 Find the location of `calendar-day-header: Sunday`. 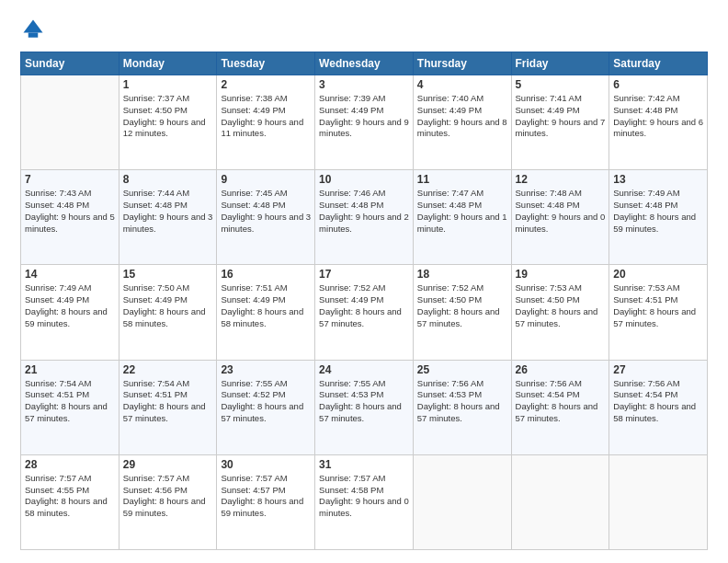

calendar-day-header: Sunday is located at coordinates (70, 64).